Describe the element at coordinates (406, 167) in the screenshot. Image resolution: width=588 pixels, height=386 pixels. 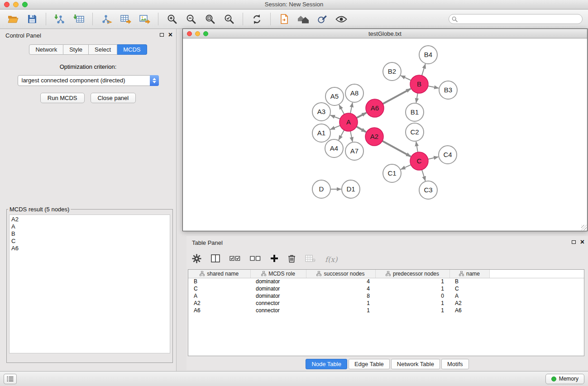
I see `network-edge-C-C1` at that location.